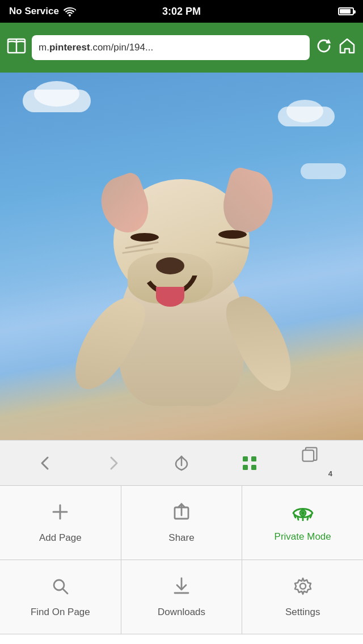 Image resolution: width=363 pixels, height=644 pixels. I want to click on back-button, so click(45, 463).